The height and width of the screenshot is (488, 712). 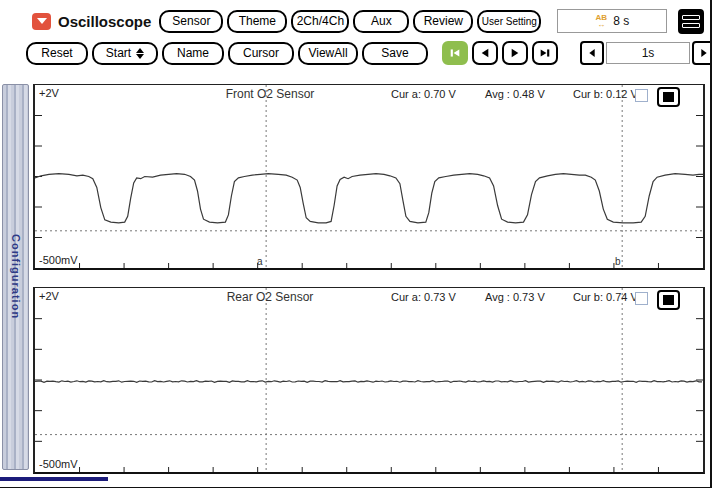 I want to click on ch2-title: Rear O2 Sensor, so click(x=270, y=297).